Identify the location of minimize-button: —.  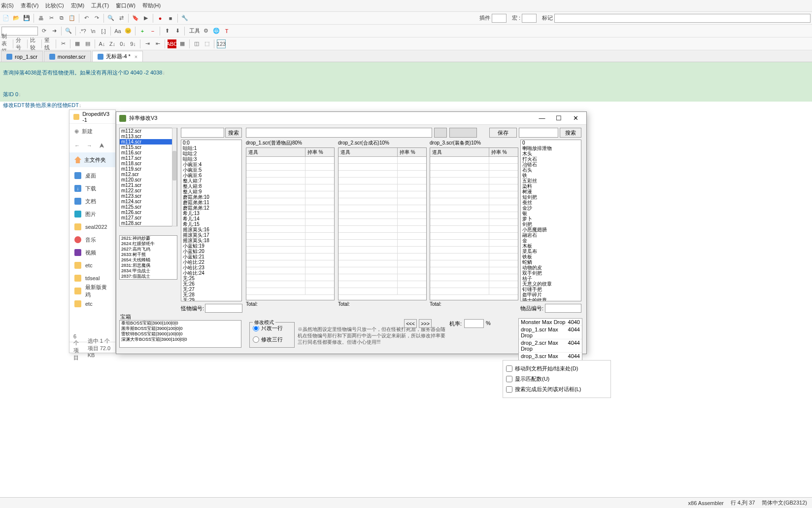
(542, 118).